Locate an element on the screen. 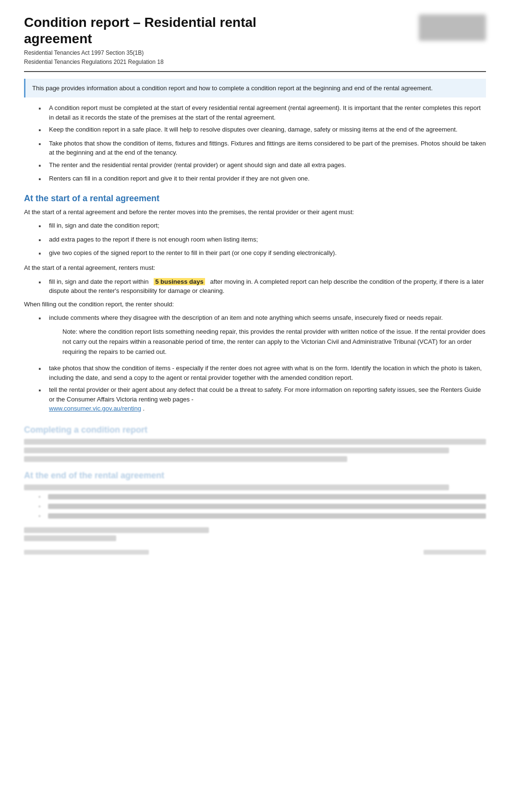 The width and height of the screenshot is (510, 812). bullet-text: Renters can fill in a condition report a… is located at coordinates (267, 179).